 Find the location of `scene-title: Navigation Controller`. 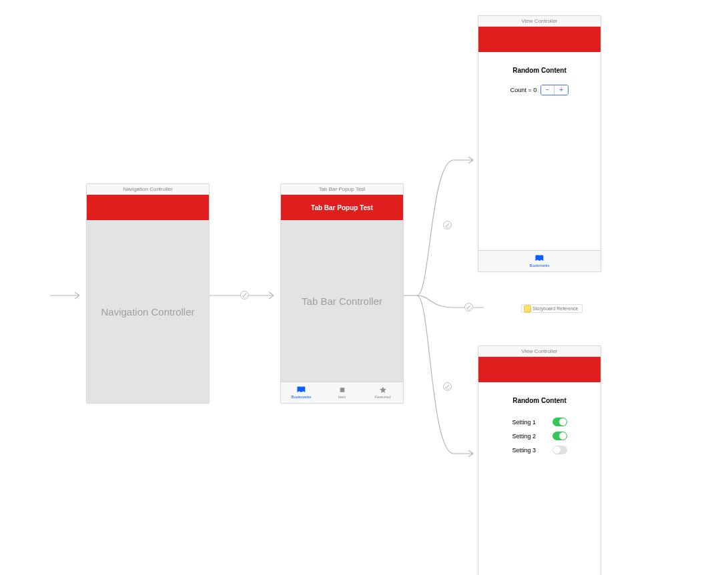

scene-title: Navigation Controller is located at coordinates (148, 189).